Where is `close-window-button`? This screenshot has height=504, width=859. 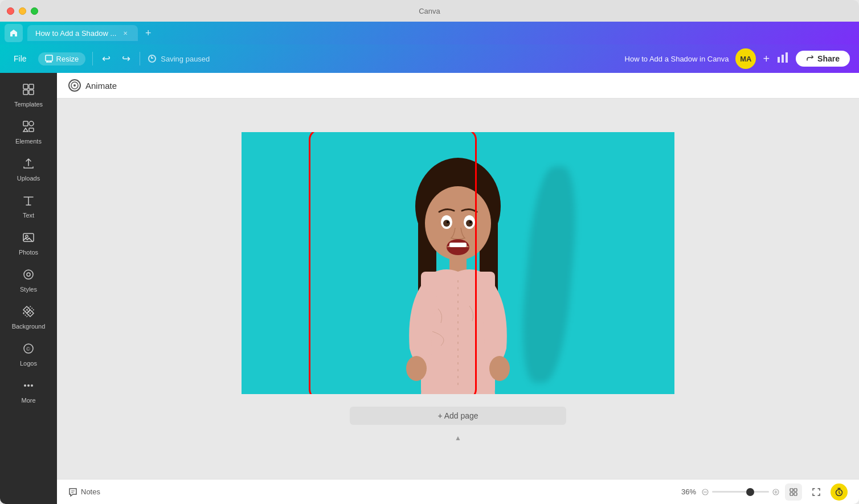
close-window-button is located at coordinates (10, 11).